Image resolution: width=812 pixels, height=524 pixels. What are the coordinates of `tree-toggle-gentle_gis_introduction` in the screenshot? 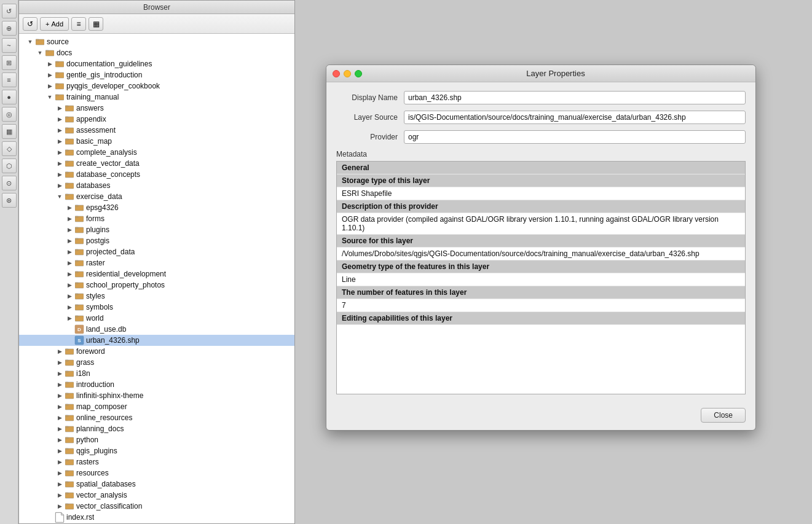 It's located at (50, 75).